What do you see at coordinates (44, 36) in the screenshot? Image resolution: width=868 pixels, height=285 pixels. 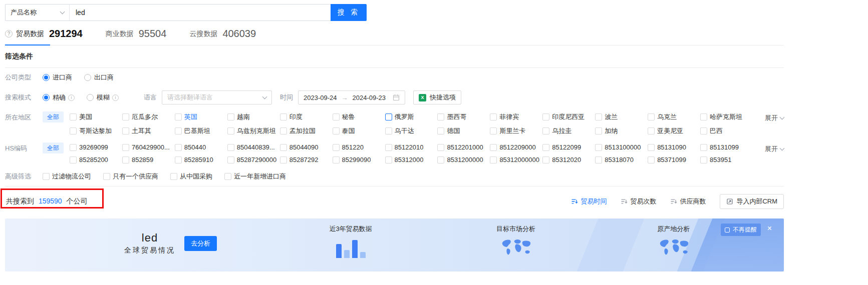 I see `tab-trade-data: ? 贸易数据 291294` at bounding box center [44, 36].